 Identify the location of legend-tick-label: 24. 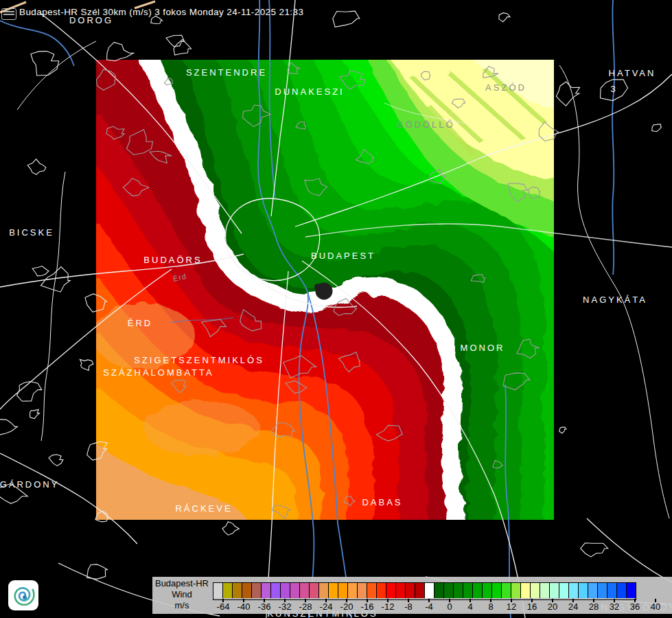
(573, 607).